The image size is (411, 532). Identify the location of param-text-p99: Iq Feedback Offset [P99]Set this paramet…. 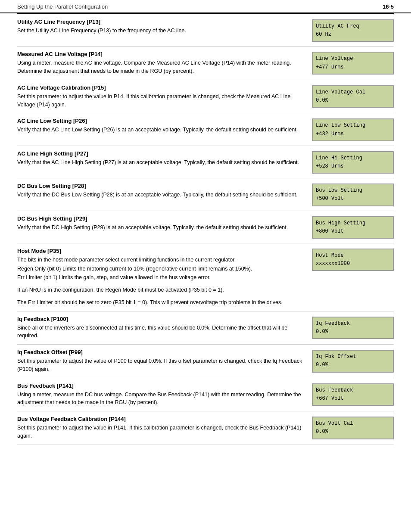
(165, 361).